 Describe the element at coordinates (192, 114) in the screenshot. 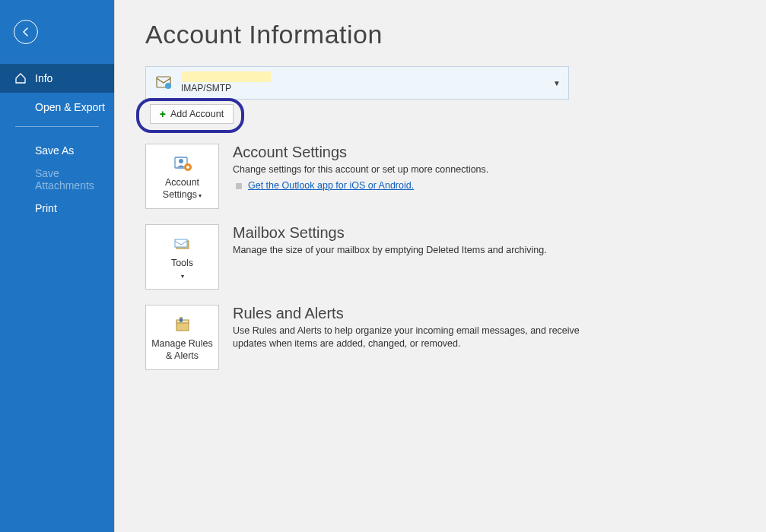

I see `add-account-button: + Add Account` at that location.